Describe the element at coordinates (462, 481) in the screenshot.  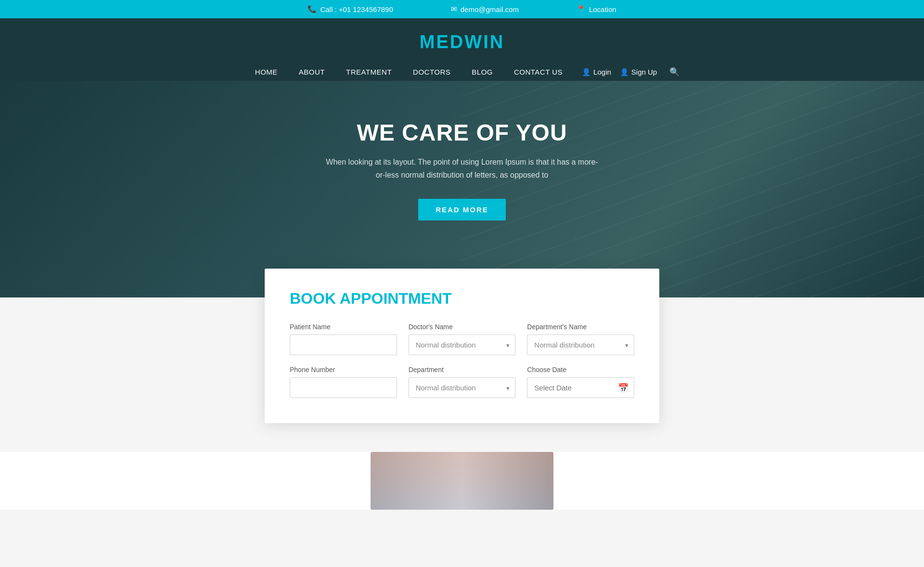
I see `white-section` at that location.